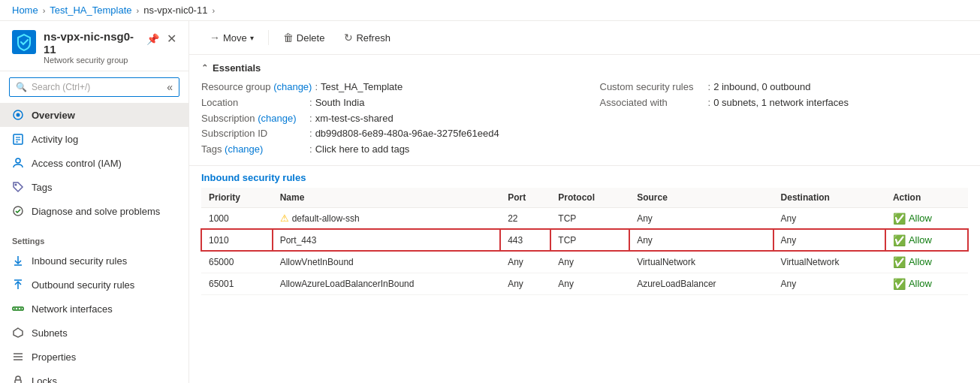 The width and height of the screenshot is (980, 383). Describe the element at coordinates (55, 140) in the screenshot. I see `sidebar-item-activity-log-label: Activity log` at that location.